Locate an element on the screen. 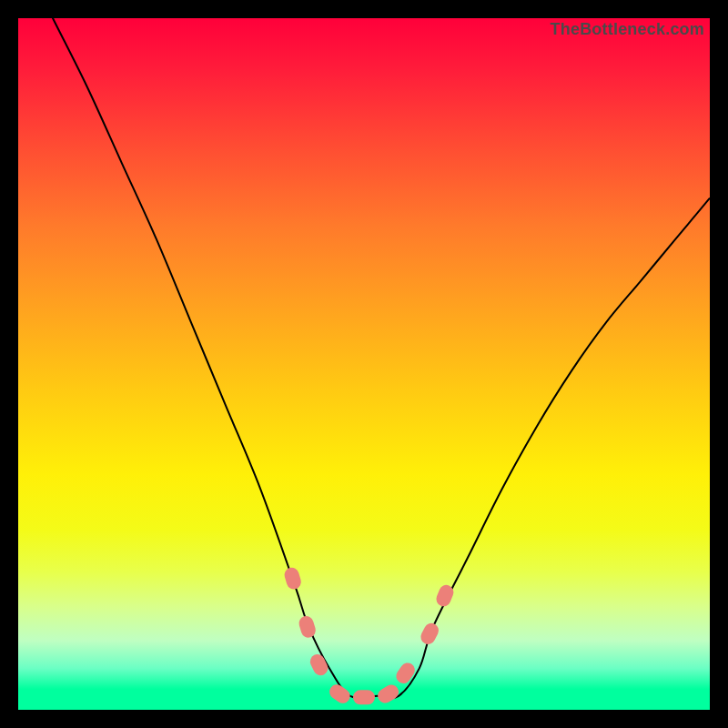 This screenshot has height=728, width=728. highlight-markers is located at coordinates (369, 636).